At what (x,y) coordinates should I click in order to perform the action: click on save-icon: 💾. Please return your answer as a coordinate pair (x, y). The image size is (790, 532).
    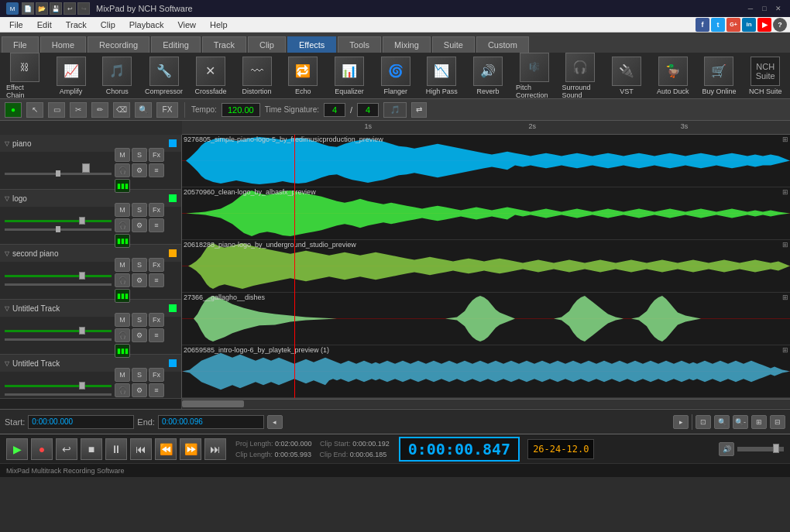
    Looking at the image, I should click on (56, 9).